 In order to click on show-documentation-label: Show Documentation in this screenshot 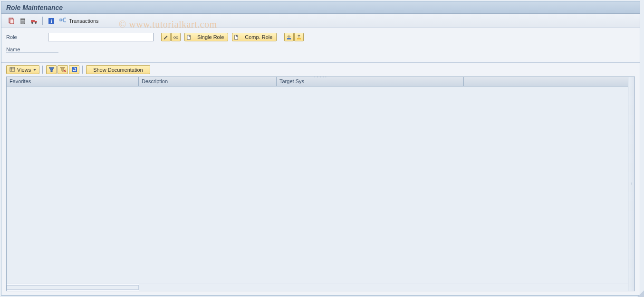, I will do `click(118, 70)`.